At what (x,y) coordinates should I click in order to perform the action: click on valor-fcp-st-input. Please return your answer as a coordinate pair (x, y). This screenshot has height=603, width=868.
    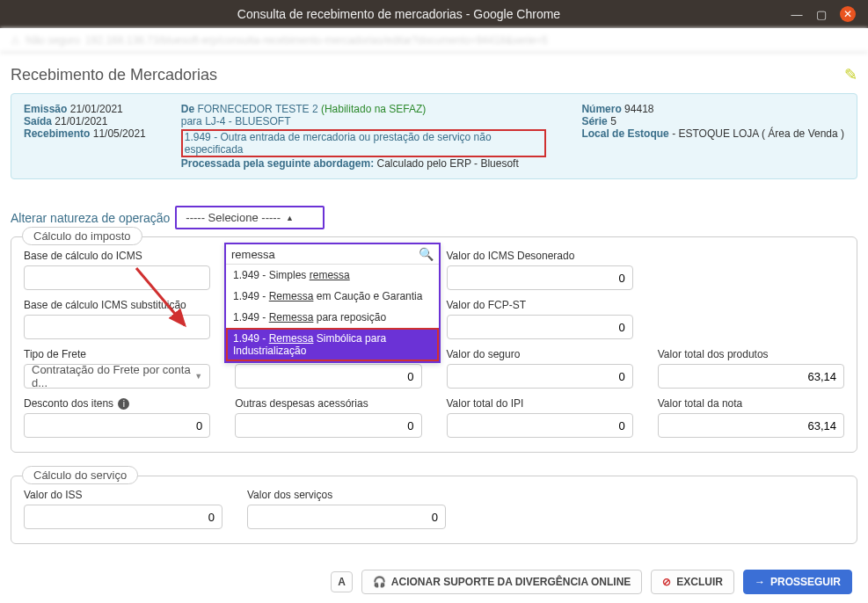
    Looking at the image, I should click on (540, 327).